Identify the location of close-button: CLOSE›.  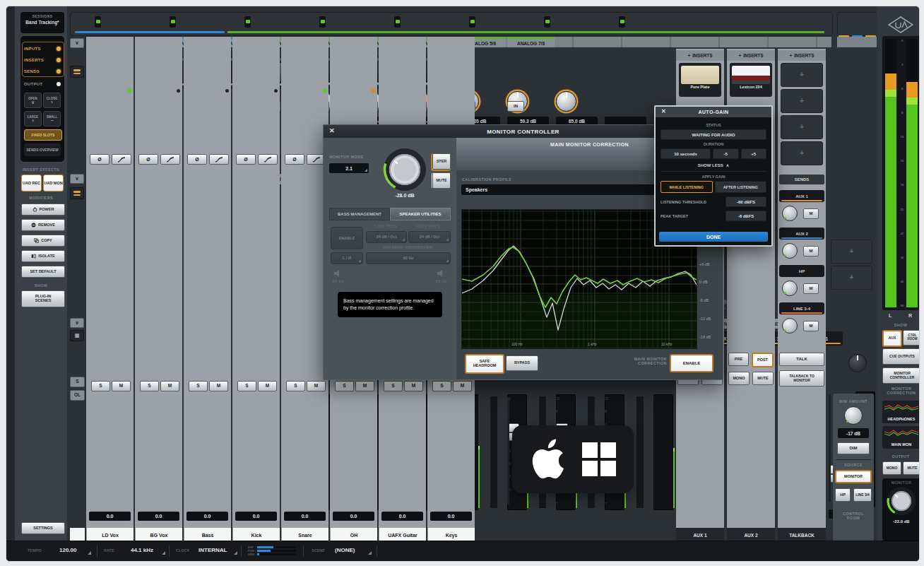
(52, 100).